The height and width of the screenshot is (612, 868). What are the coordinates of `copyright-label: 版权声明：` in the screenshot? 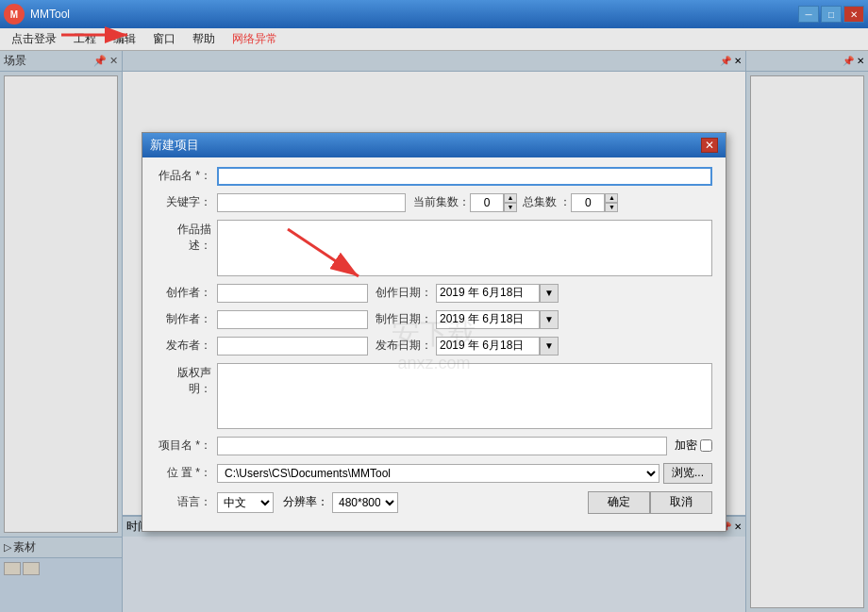 It's located at (187, 380).